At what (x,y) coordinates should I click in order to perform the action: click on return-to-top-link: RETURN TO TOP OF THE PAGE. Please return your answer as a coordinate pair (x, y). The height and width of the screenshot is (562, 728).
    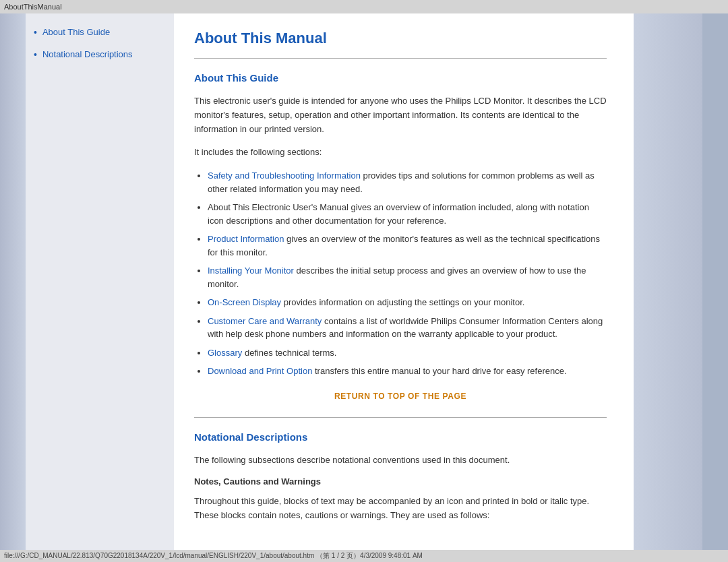
    Looking at the image, I should click on (400, 396).